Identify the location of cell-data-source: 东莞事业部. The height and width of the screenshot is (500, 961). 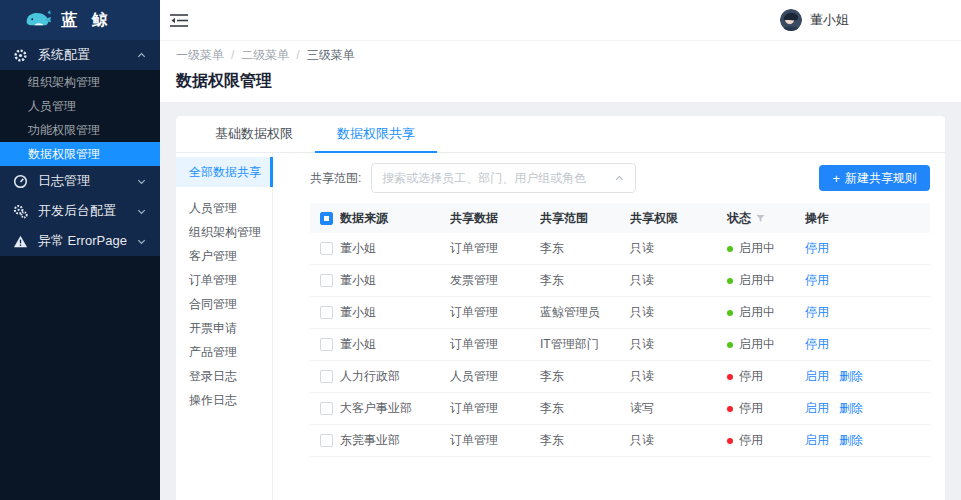
(395, 440).